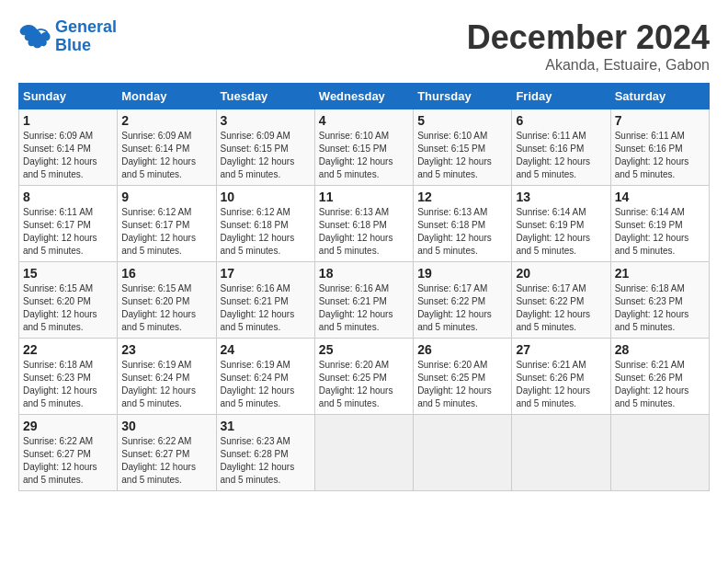 This screenshot has height=563, width=728. What do you see at coordinates (660, 121) in the screenshot?
I see `day-number: 7` at bounding box center [660, 121].